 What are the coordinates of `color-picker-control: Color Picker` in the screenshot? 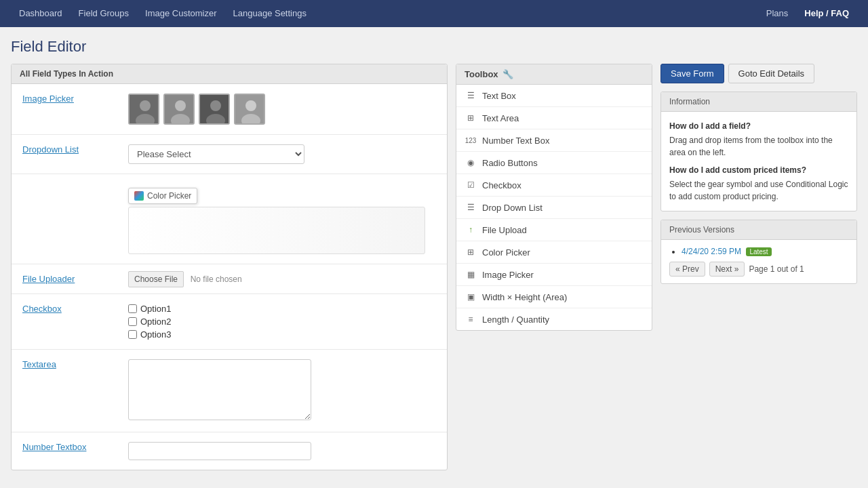 It's located at (277, 219).